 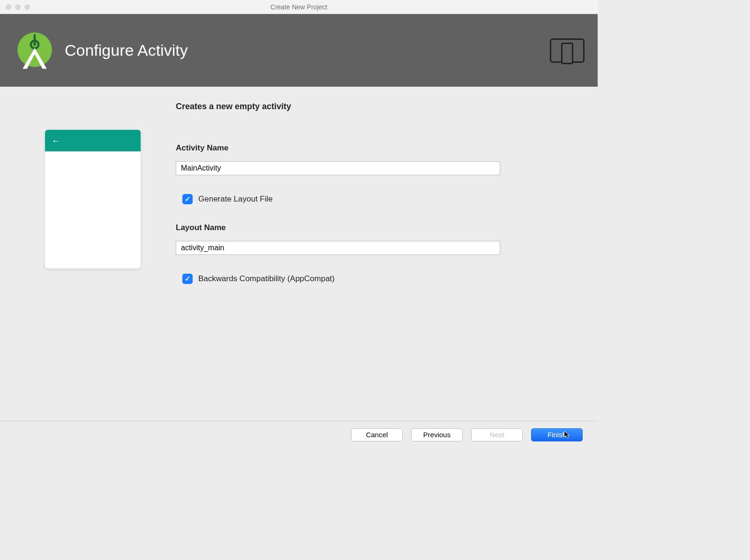 I want to click on generate-layout-label: Generate Layout File, so click(x=235, y=199).